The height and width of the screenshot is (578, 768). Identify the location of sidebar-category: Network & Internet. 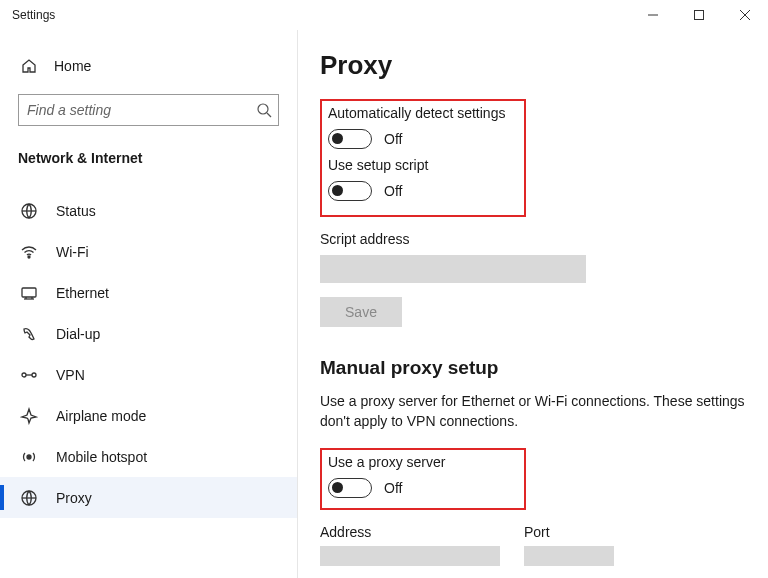
(148, 160).